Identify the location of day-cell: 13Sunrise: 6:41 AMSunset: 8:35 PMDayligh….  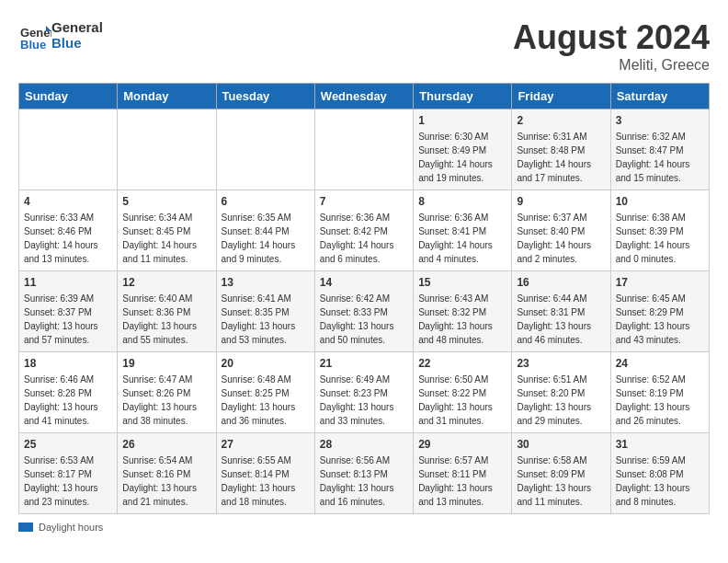
(265, 312).